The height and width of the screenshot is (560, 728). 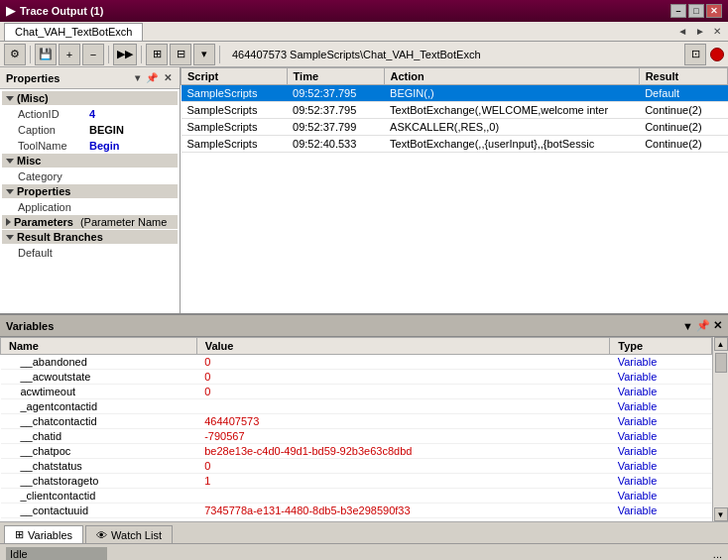 What do you see at coordinates (181, 55) in the screenshot?
I see `toolbar-grid2-btn: ⊟` at bounding box center [181, 55].